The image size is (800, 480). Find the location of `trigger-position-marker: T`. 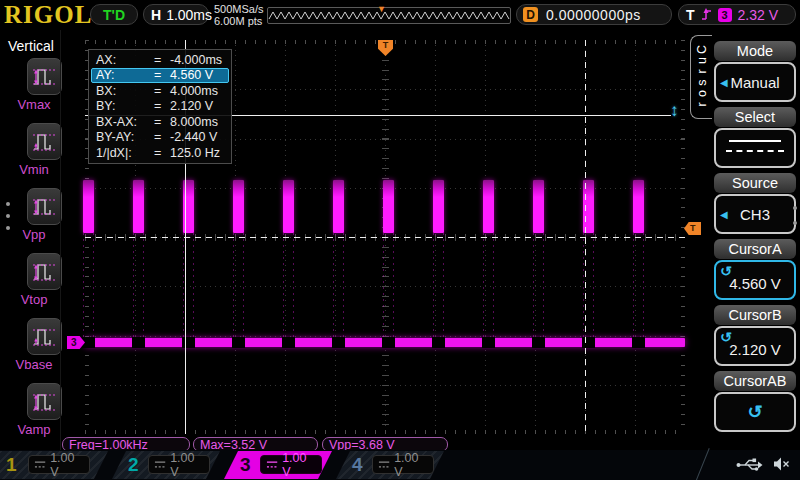

trigger-position-marker: T is located at coordinates (386, 48).